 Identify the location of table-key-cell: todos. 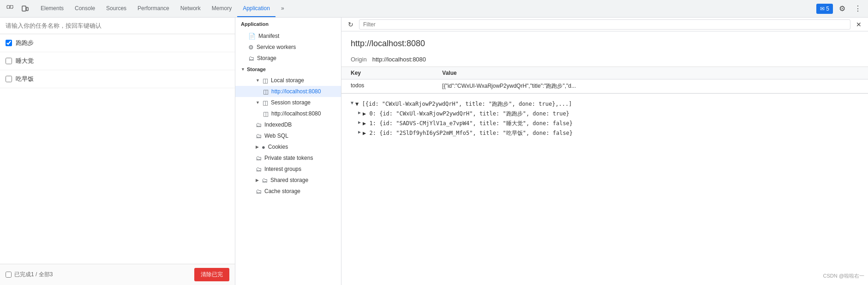
(387, 86).